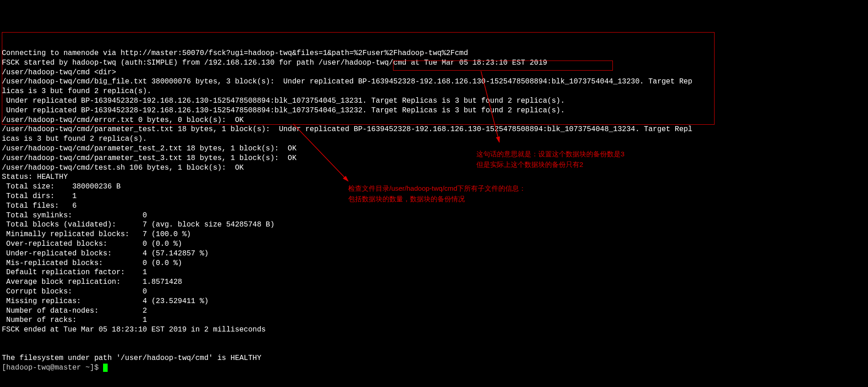  What do you see at coordinates (463, 189) in the screenshot?
I see `annotation-text: 检查文件目录/user/hadoop-twq/cmd下所有子文件的信息：` at bounding box center [463, 189].